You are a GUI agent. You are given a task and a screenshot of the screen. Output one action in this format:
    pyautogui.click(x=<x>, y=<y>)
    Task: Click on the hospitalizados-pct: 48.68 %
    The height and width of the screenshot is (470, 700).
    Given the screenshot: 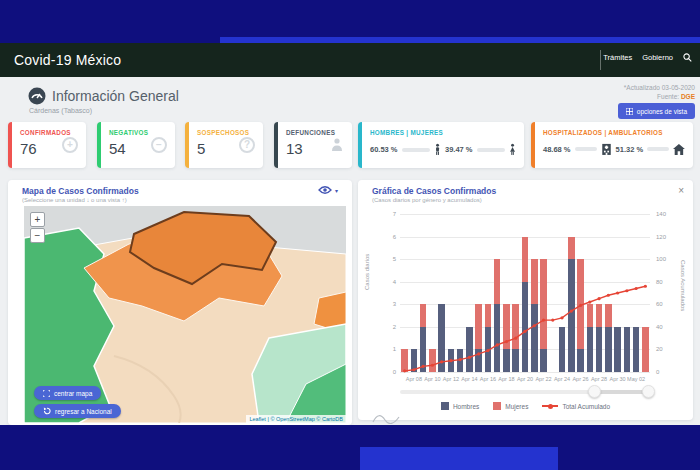 What is the action you would take?
    pyautogui.click(x=557, y=150)
    